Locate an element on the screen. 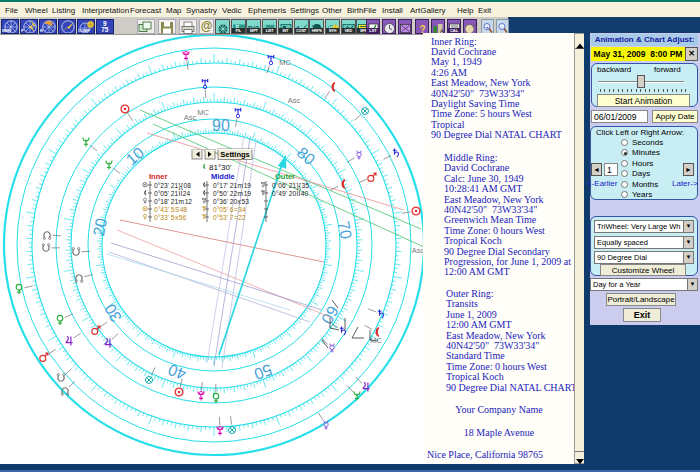 Image resolution: width=700 pixels, height=472 pixels. svg-text: 0°53' 7 = 22 is located at coordinates (230, 218).